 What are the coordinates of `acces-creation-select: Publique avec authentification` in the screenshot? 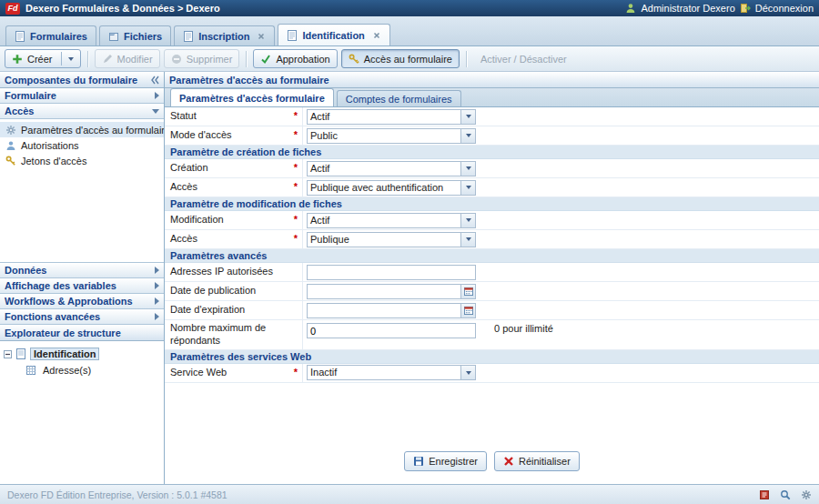 It's located at (391, 187).